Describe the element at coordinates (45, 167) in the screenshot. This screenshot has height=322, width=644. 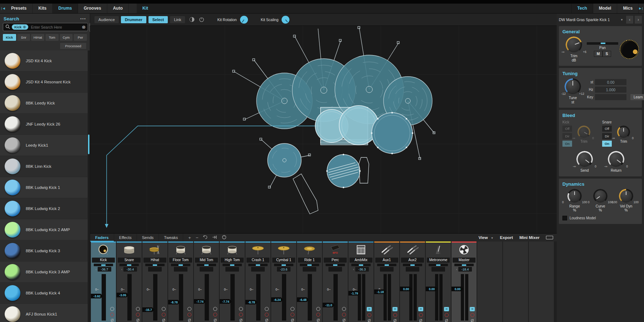
I see `result-item-8bk-linn-kick: 8BK Linn Kick` at that location.